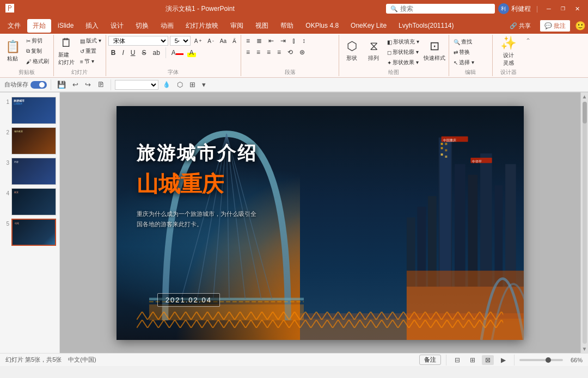  What do you see at coordinates (167, 85) in the screenshot?
I see `eyedropper-button: 💧` at bounding box center [167, 85].